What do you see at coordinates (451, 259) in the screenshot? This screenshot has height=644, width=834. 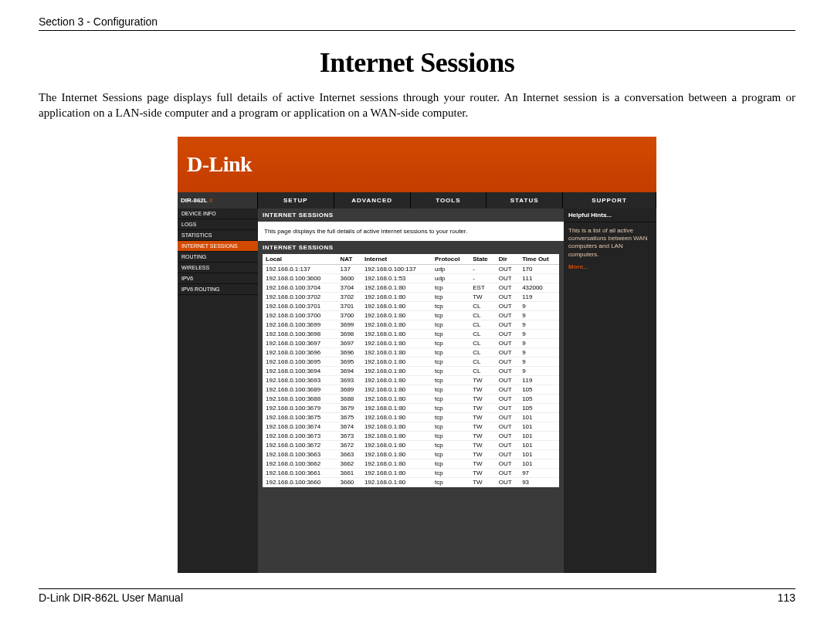 I see `column-header: Protocol` at bounding box center [451, 259].